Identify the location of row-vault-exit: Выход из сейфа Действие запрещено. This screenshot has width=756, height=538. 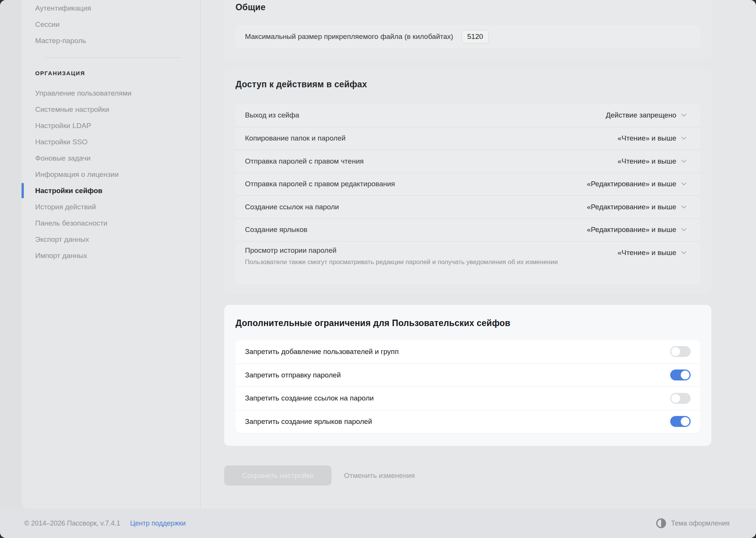
(468, 116).